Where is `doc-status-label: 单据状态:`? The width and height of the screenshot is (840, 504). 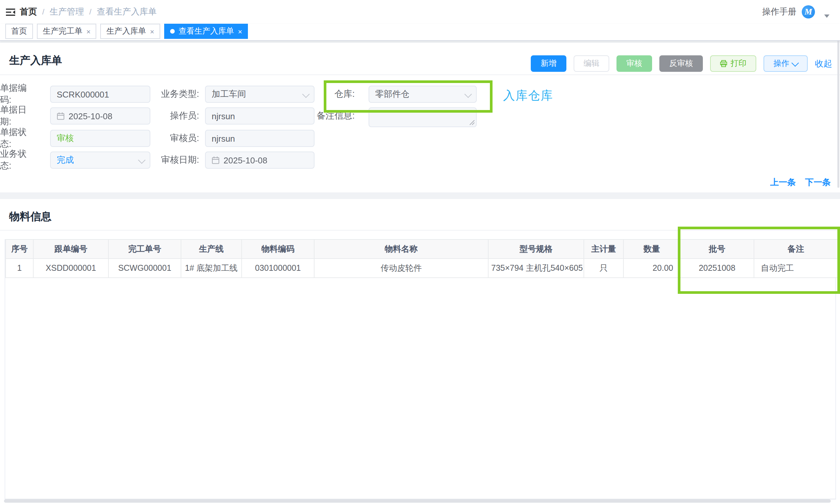
doc-status-label: 单据状态: is located at coordinates (19, 139).